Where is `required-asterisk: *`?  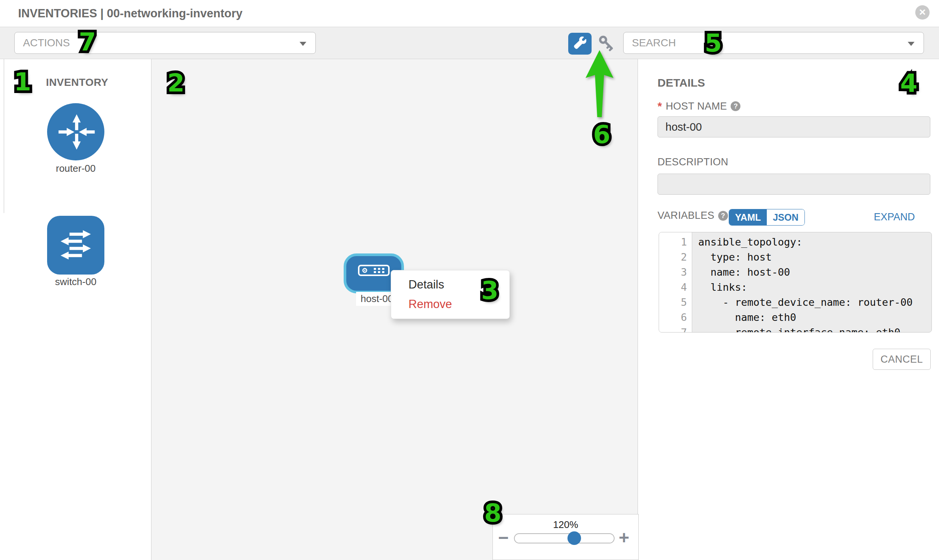
required-asterisk: * is located at coordinates (660, 106).